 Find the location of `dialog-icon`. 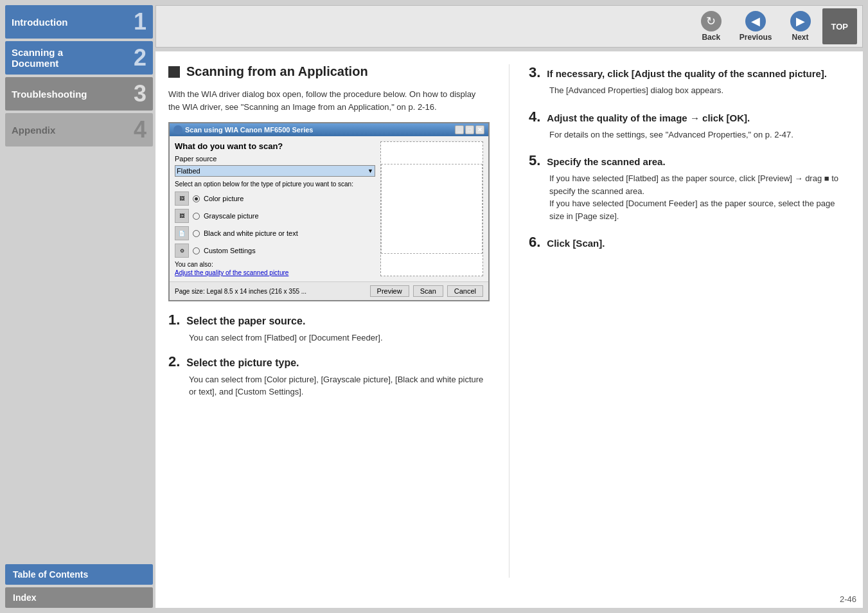

dialog-icon is located at coordinates (178, 130).